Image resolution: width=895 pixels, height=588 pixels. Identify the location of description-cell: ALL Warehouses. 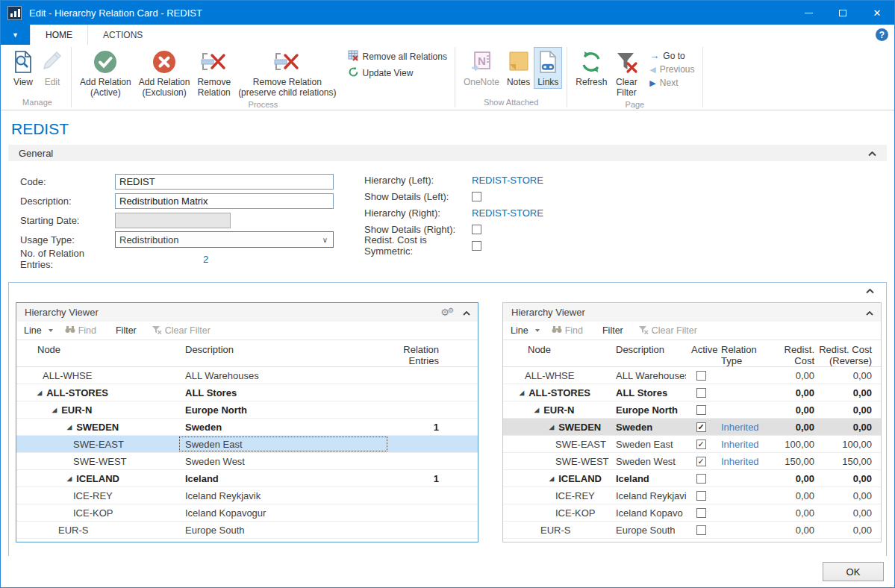
(284, 375).